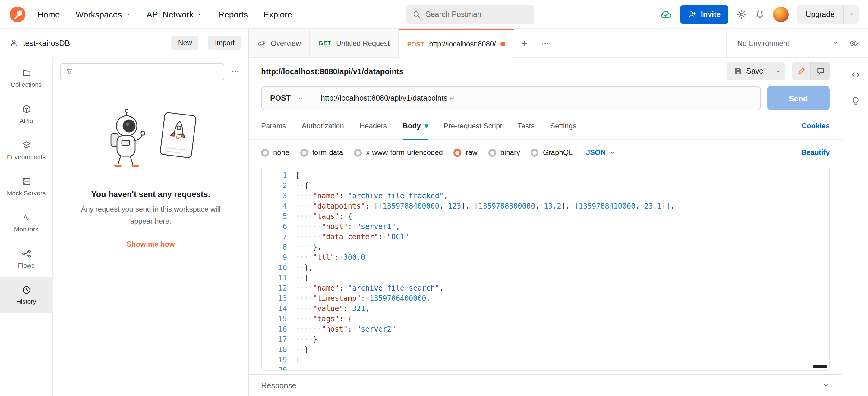 This screenshot has height=396, width=868. What do you see at coordinates (546, 206) in the screenshot?
I see `code-line: 4····"datapoints":·[[1359788400000,·123]…` at bounding box center [546, 206].